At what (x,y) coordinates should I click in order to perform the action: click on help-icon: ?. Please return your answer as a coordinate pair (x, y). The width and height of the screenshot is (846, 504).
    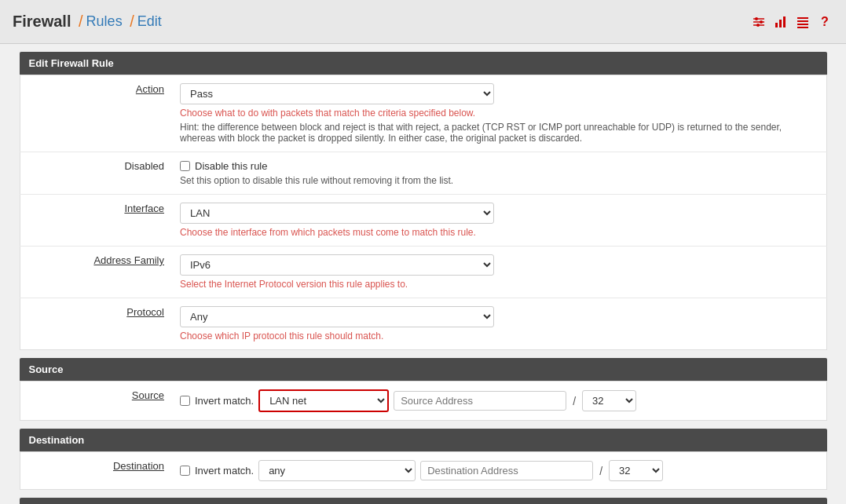
    Looking at the image, I should click on (825, 22).